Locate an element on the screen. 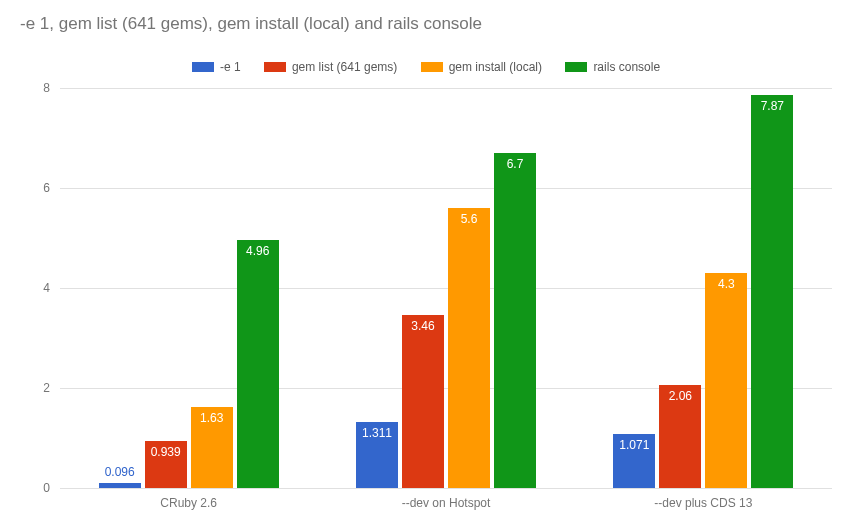  bar-value-label: 7.87 is located at coordinates (772, 106).